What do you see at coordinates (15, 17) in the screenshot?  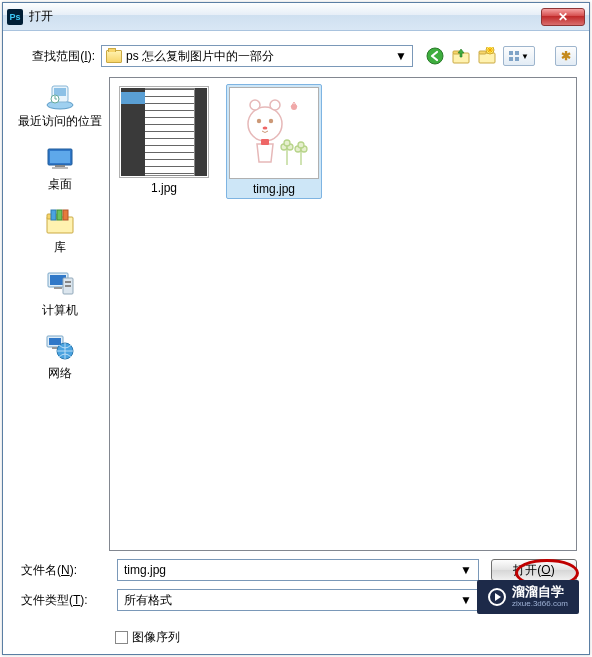 I see `app-icon: Ps` at bounding box center [15, 17].